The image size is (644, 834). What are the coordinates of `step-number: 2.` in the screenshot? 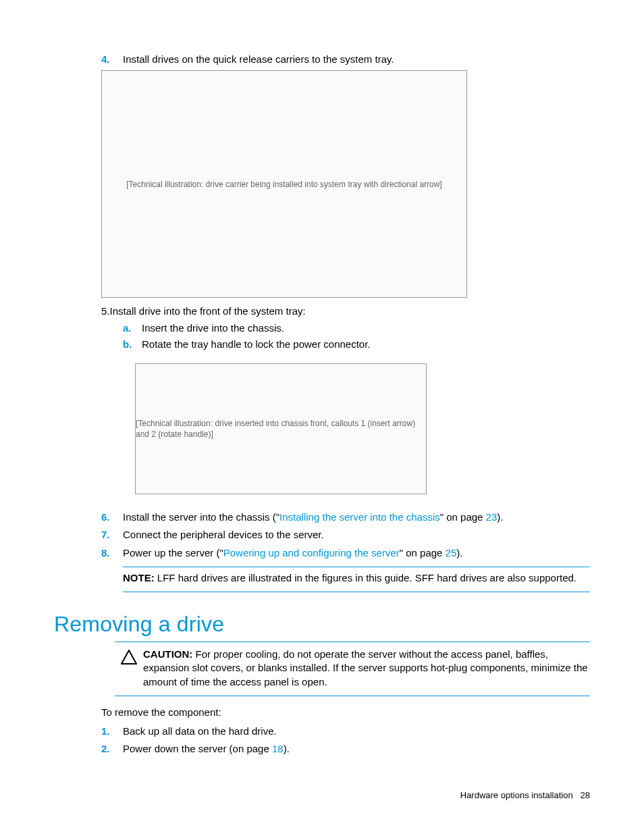 It's located at (112, 749).